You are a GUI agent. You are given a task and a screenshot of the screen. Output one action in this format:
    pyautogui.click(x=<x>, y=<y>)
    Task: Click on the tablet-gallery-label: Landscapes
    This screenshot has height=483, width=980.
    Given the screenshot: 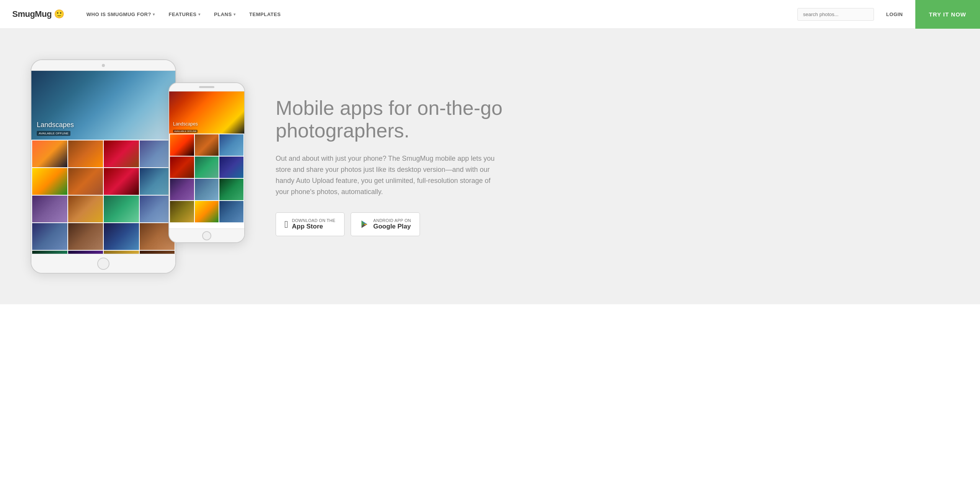 What is the action you would take?
    pyautogui.click(x=55, y=125)
    